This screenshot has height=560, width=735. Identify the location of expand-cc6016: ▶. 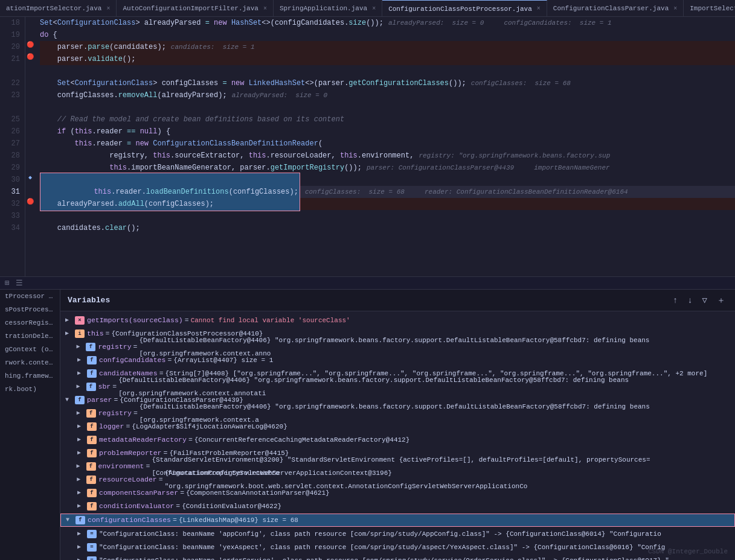
(82, 547).